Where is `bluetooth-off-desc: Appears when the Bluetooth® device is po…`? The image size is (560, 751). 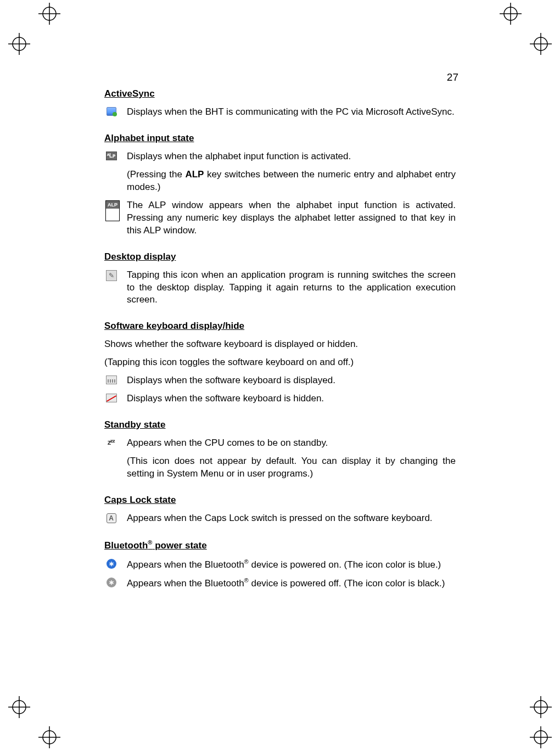 bluetooth-off-desc: Appears when the Bluetooth® device is po… is located at coordinates (291, 583).